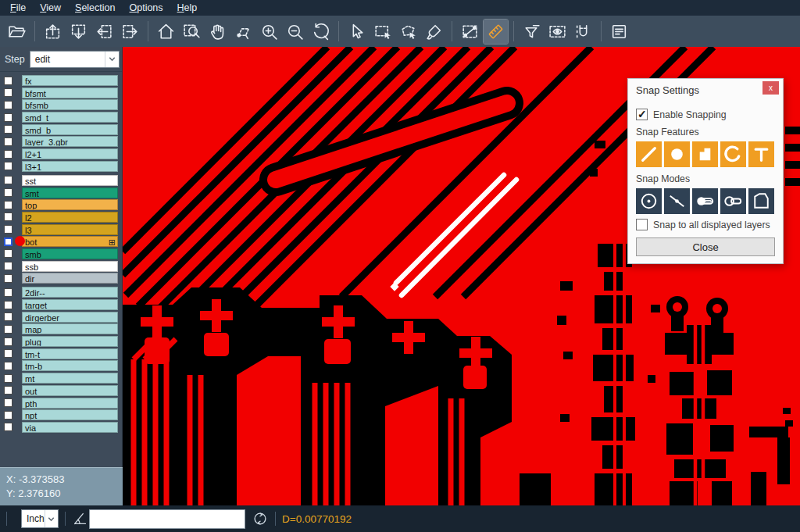 The height and width of the screenshot is (532, 800). I want to click on snap-feature-text-button, so click(761, 155).